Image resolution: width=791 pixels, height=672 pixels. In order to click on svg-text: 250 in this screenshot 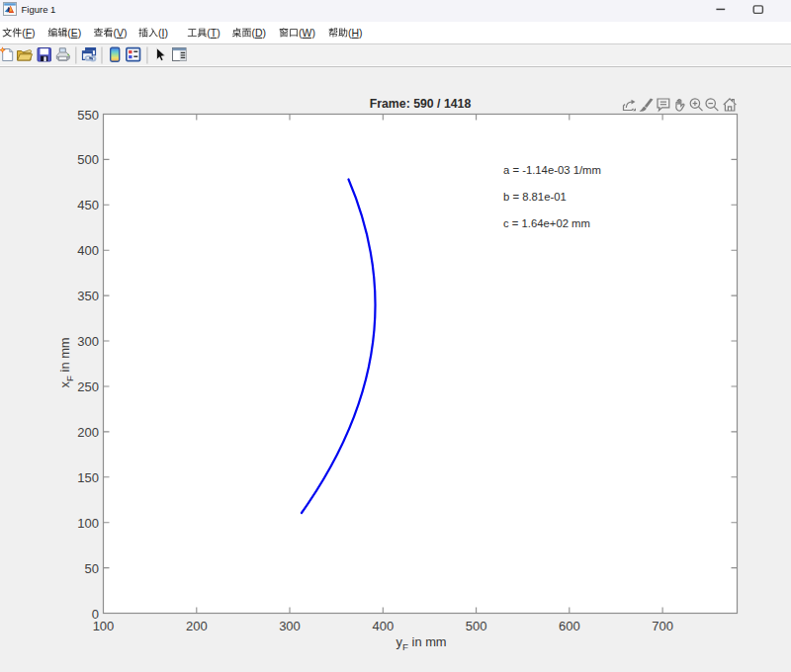, I will do `click(88, 387)`.